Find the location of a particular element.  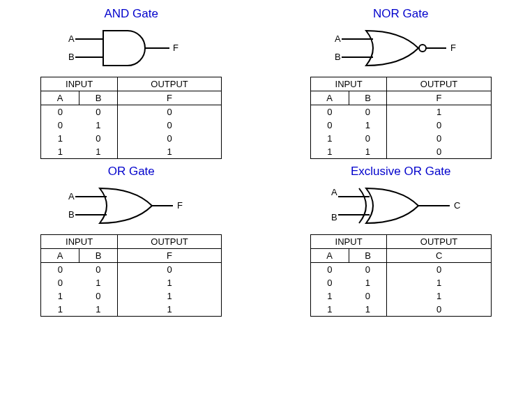

nor-gate-title: NOR Gate is located at coordinates (400, 14).